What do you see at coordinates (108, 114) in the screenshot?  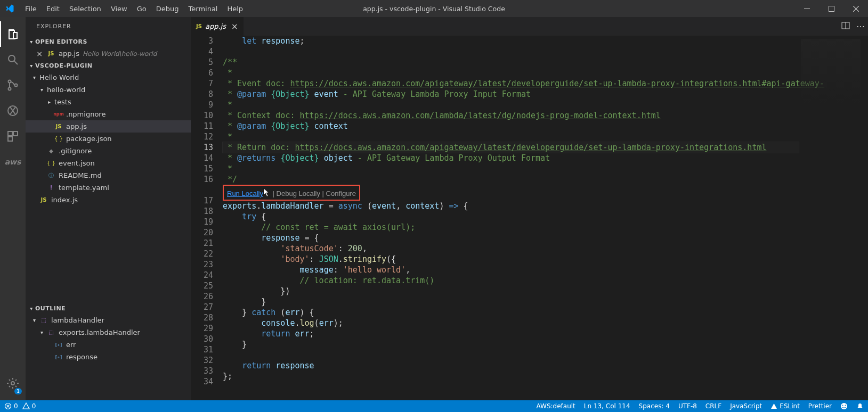 I see `file-row: npm.npmignore` at bounding box center [108, 114].